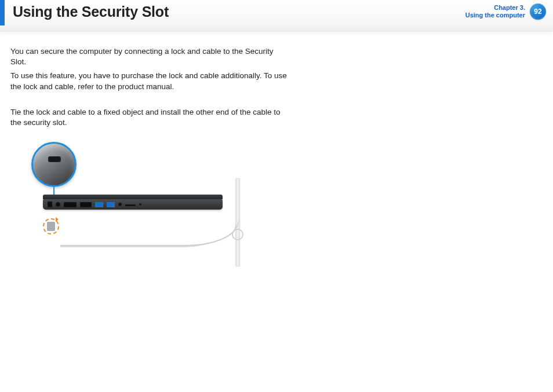  I want to click on mic-jack-icon, so click(120, 204).